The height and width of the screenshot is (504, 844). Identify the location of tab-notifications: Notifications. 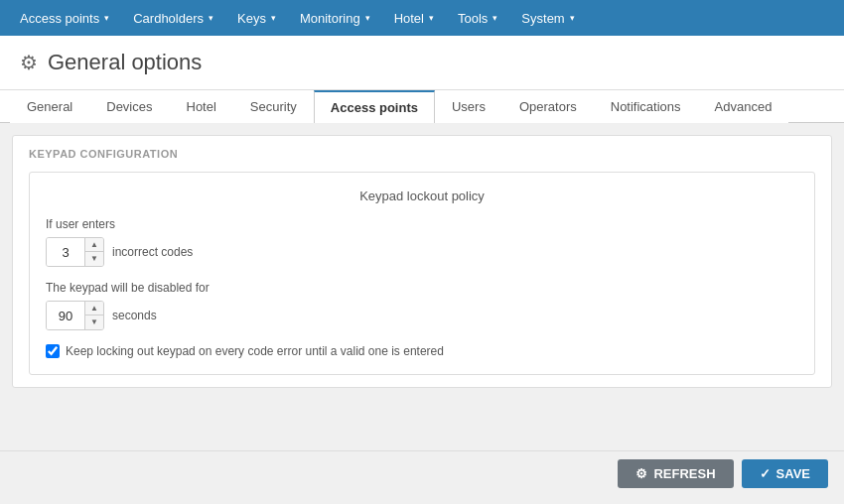
(645, 107).